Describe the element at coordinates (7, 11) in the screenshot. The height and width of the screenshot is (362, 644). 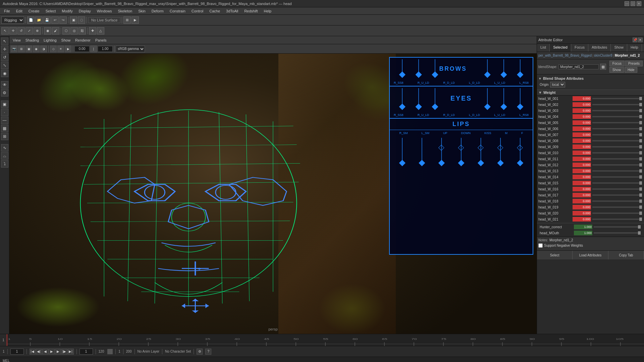
I see `menu-file: File` at that location.